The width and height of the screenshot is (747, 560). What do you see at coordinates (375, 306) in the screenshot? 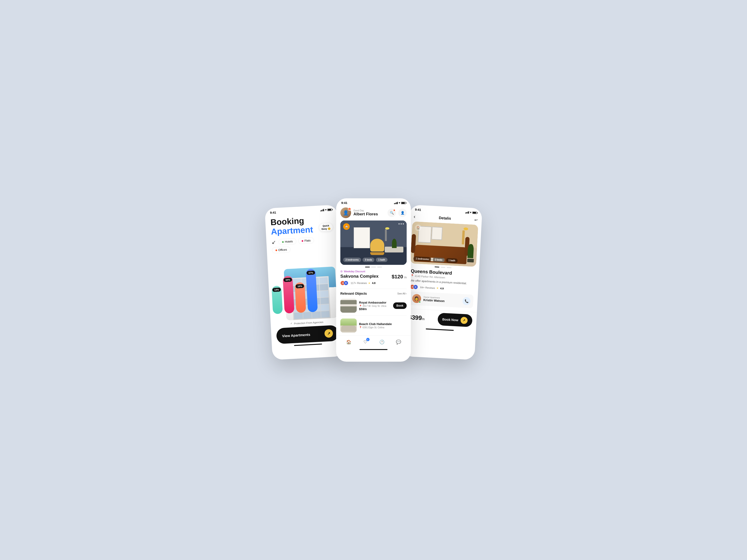
I see `relevant-info-1: Royal Ambassador 📍 3517 W. Gray St. Utic…` at bounding box center [375, 306].